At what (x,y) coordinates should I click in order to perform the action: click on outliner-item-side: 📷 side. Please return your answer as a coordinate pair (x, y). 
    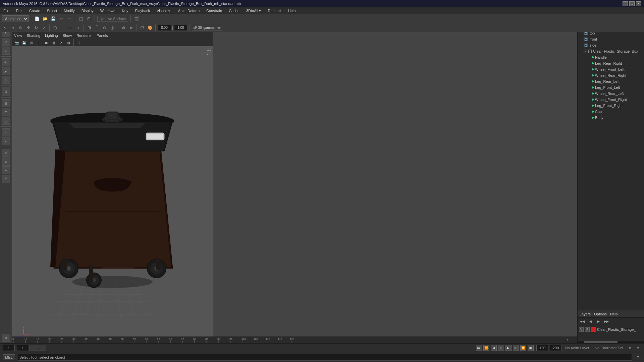
    Looking at the image, I should click on (611, 45).